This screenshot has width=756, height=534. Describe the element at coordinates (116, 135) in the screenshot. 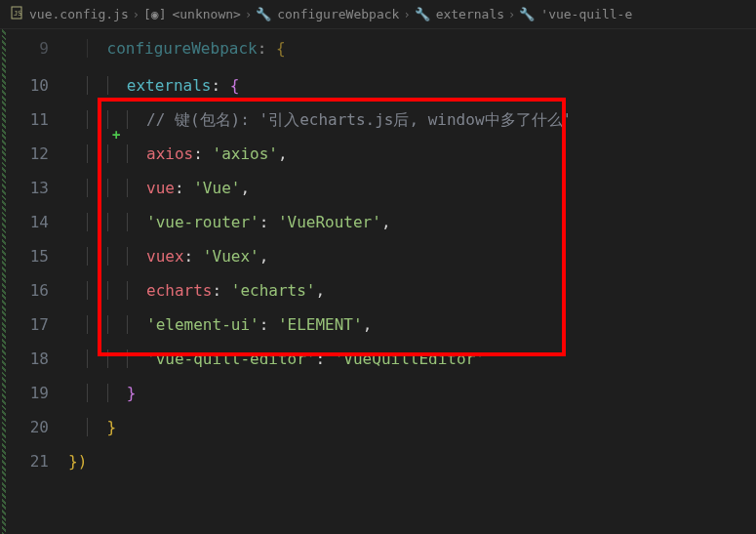

I see `add-marker-icon: +` at that location.